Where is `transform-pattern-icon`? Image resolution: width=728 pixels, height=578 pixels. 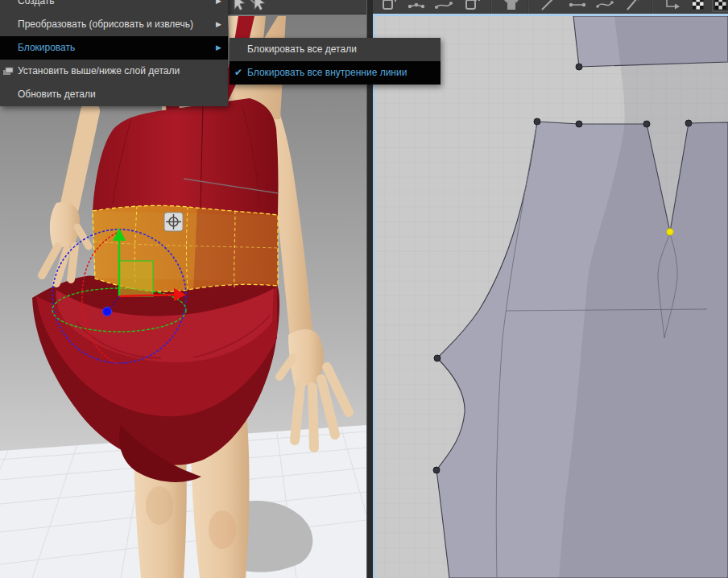 transform-pattern-icon is located at coordinates (389, 6).